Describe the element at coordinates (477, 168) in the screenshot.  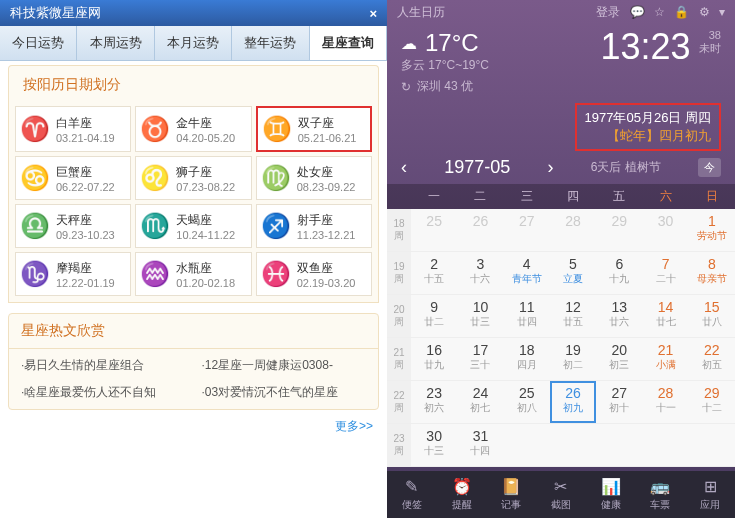
I see `month-label: 1977-05` at that location.